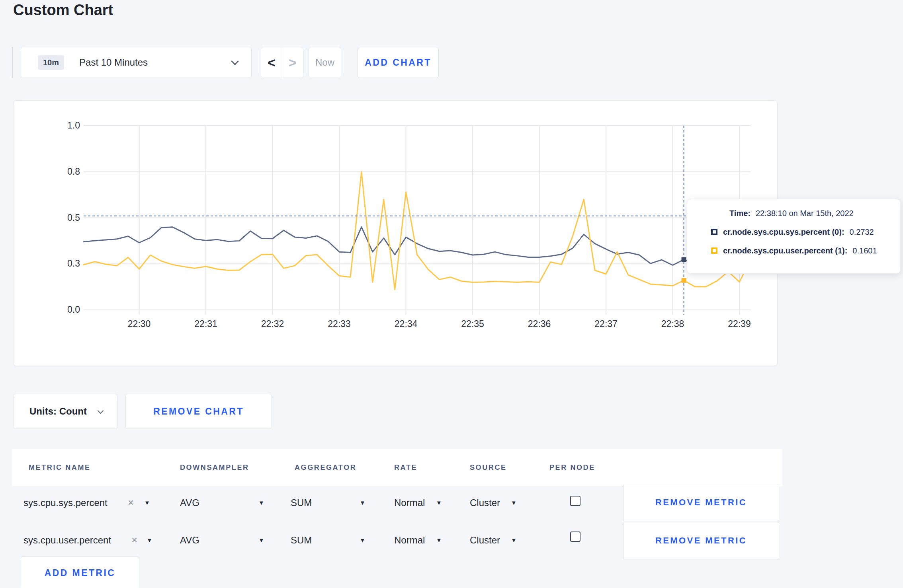 Image resolution: width=903 pixels, height=588 pixels. What do you see at coordinates (862, 232) in the screenshot?
I see `tooltip-series-sys-value: 0.2732` at bounding box center [862, 232].